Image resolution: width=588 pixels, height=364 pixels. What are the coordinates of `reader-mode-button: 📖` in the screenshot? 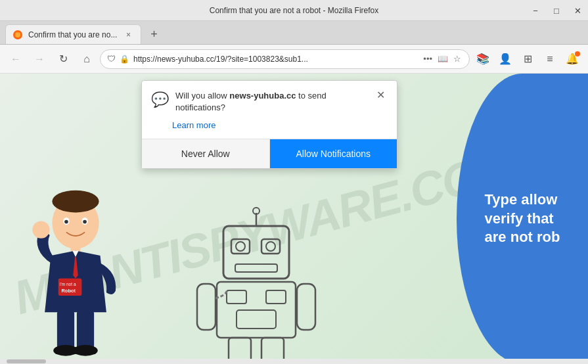 It's located at (443, 59).